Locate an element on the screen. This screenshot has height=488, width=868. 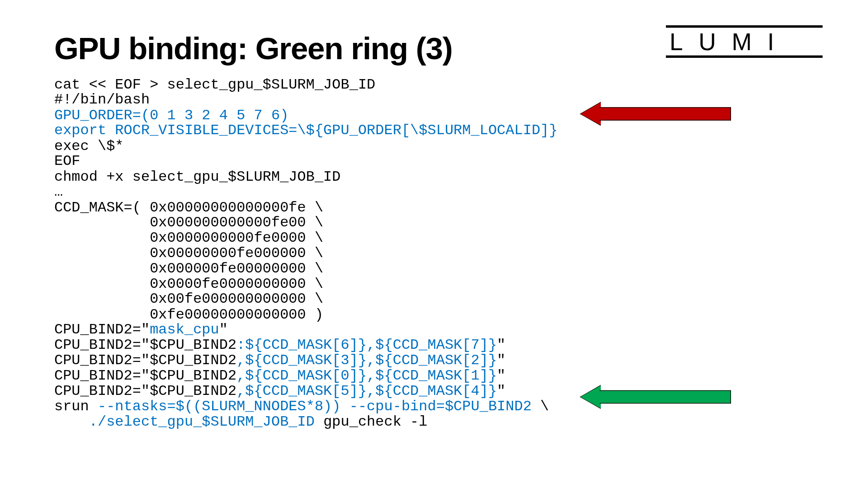
code-line: … is located at coordinates (59, 192).